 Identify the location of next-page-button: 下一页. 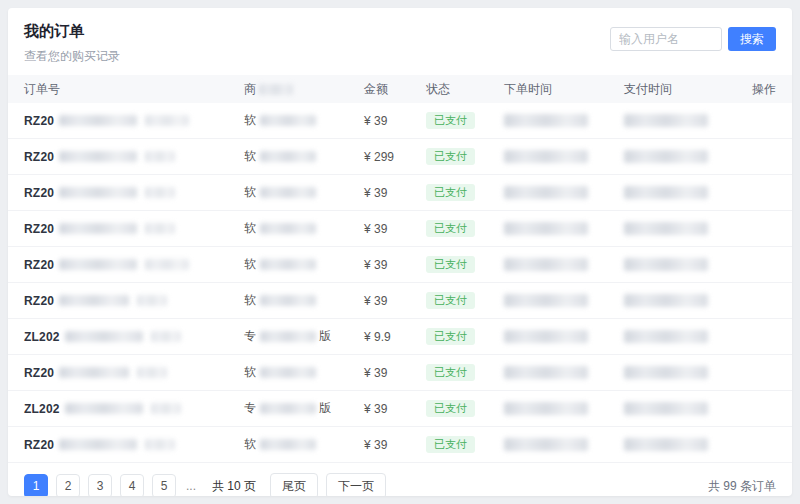
(356, 484).